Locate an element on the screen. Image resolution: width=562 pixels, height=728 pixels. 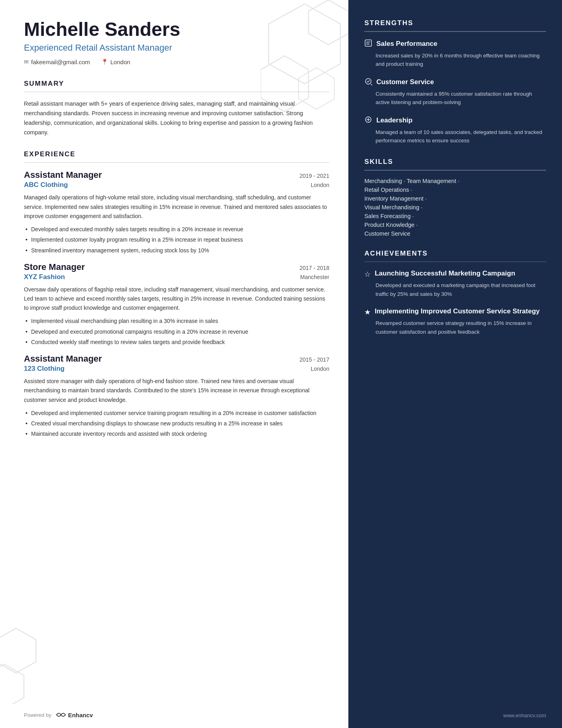
strength-name-2: Customer Service is located at coordinates (405, 82).